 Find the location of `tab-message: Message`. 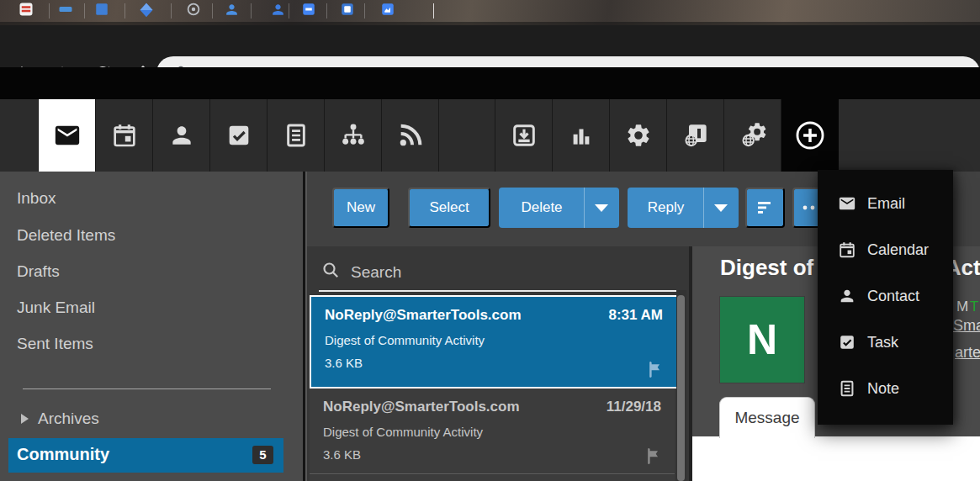

tab-message: Message is located at coordinates (767, 417).